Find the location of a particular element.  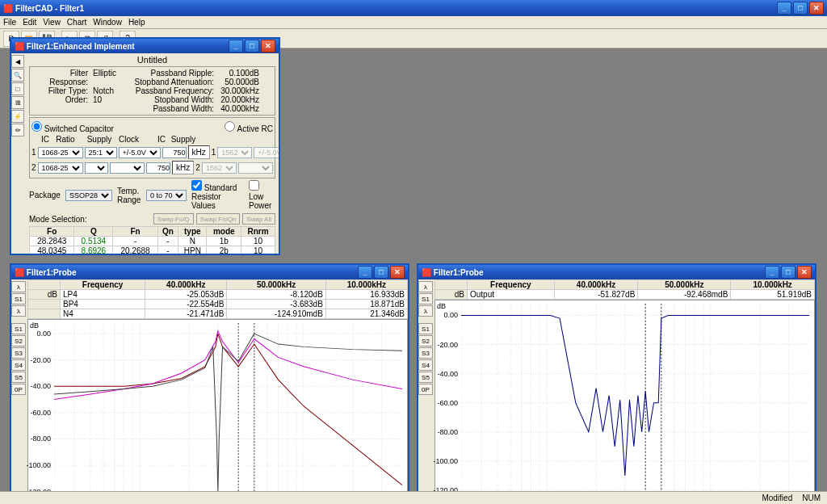

lbl-response: Filter Response: is located at coordinates (60, 78).